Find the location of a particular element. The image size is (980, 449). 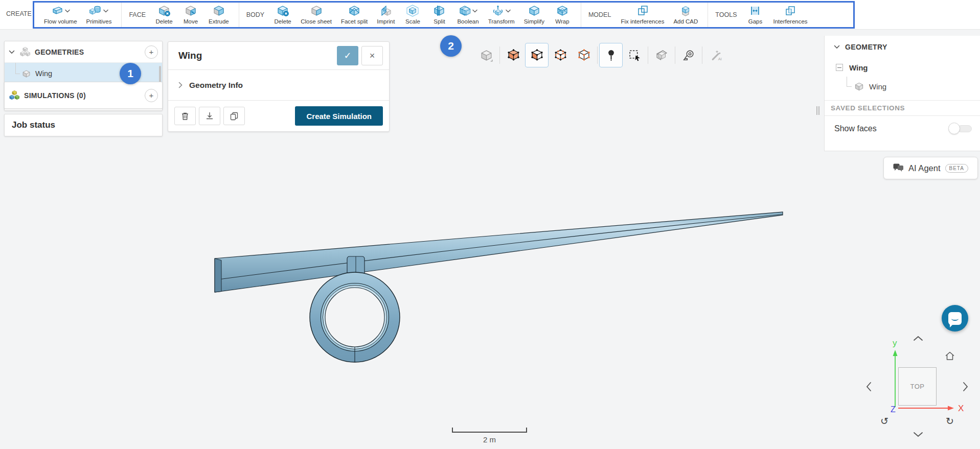

toolbar-group-face: FACE Delete Move Extrude is located at coordinates (180, 15).